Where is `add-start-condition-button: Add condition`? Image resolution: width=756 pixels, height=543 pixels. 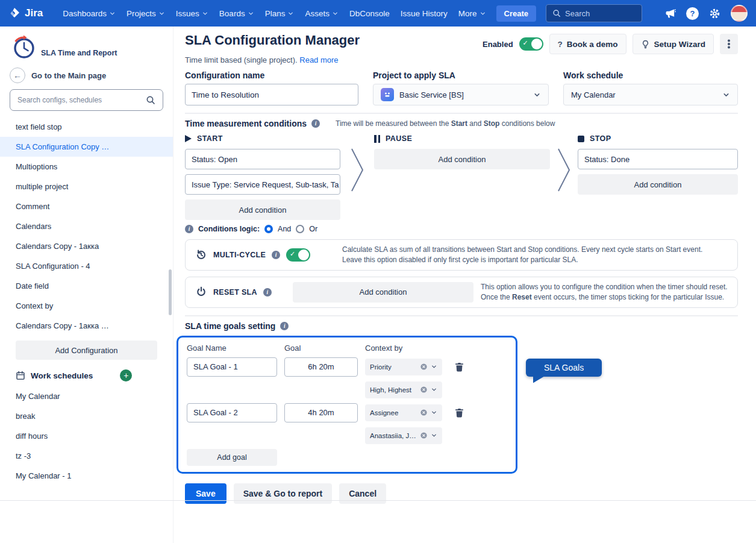 add-start-condition-button: Add condition is located at coordinates (263, 210).